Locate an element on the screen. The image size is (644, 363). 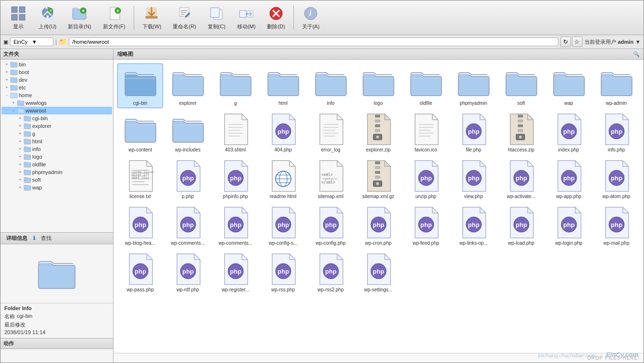
download-button: 下载(W) is located at coordinates (152, 17).